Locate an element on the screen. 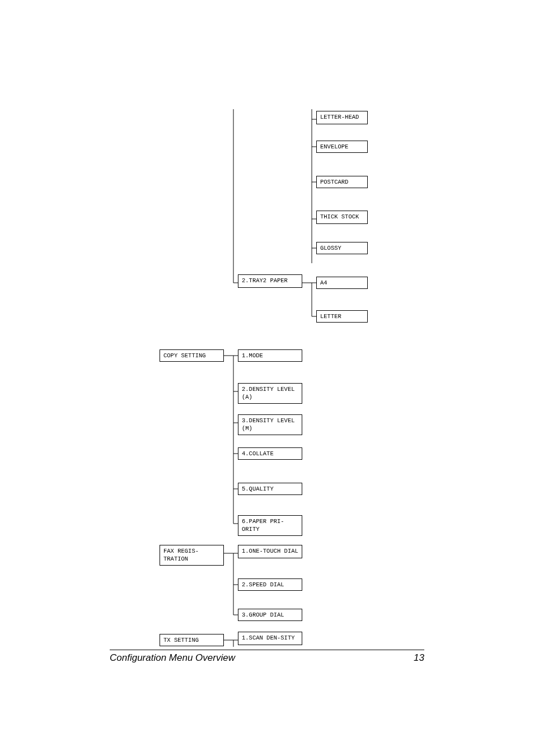 The image size is (534, 756). menu-item-paper-priority: 6.PAPER PRI-ORITY is located at coordinates (270, 525).